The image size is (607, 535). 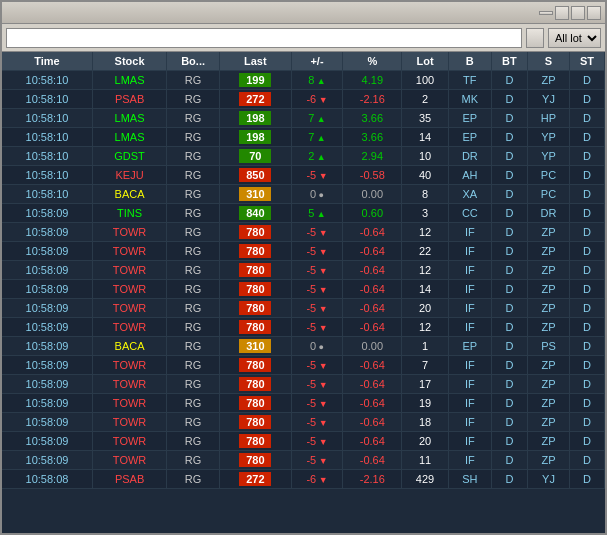 I want to click on cell-s: YP, so click(x=548, y=138).